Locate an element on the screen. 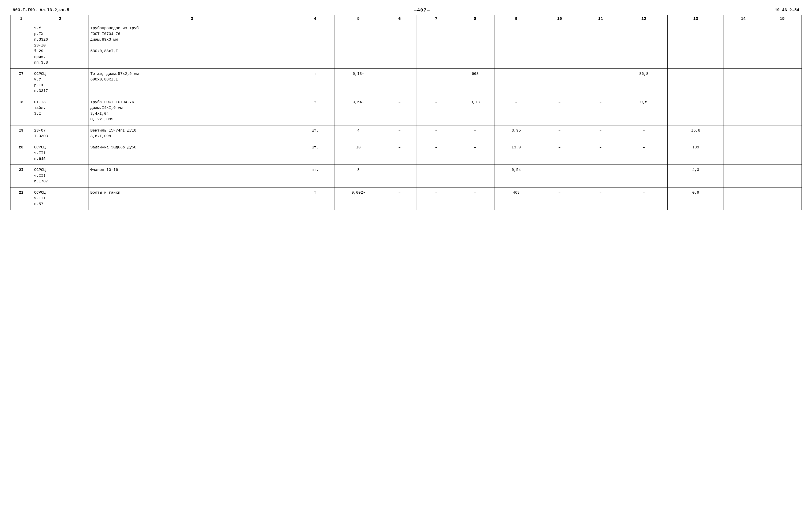  row-col10 is located at coordinates (560, 46).